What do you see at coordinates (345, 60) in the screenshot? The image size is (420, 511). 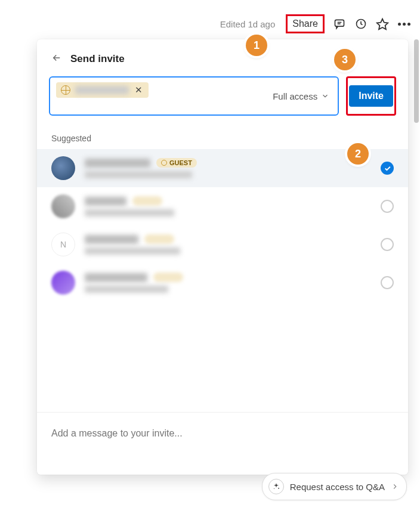 I see `annotation-callout-3: 3` at bounding box center [345, 60].